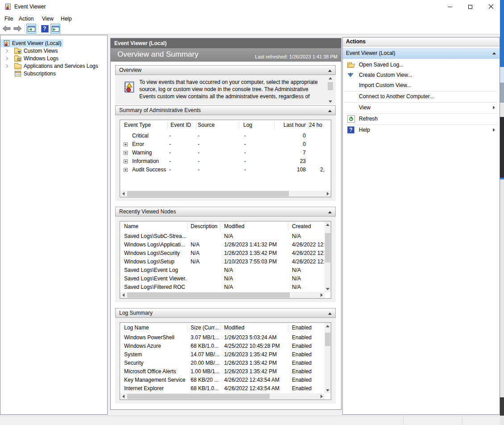 This screenshot has width=504, height=425. Describe the element at coordinates (225, 162) in the screenshot. I see `table-row: Information - - - 23` at that location.